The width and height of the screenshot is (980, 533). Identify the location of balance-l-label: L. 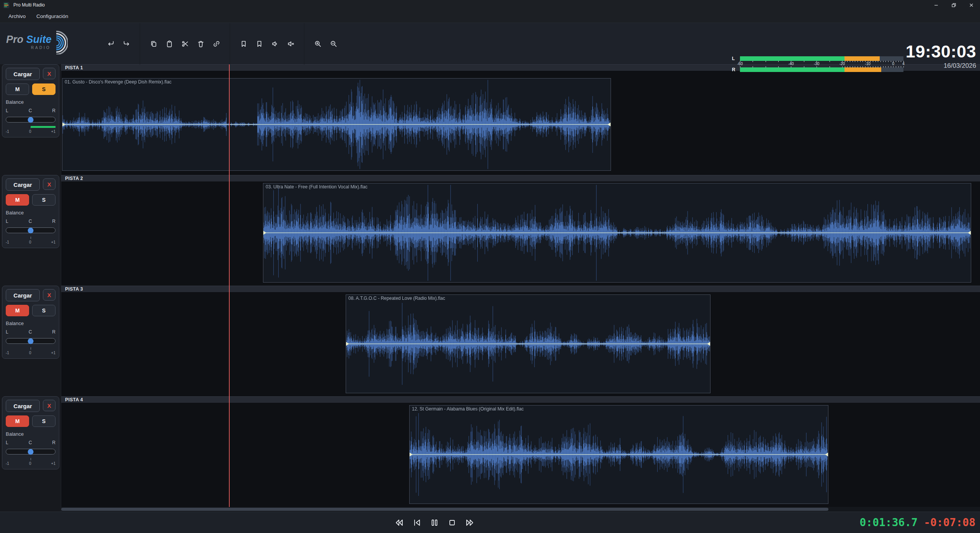
(7, 111).